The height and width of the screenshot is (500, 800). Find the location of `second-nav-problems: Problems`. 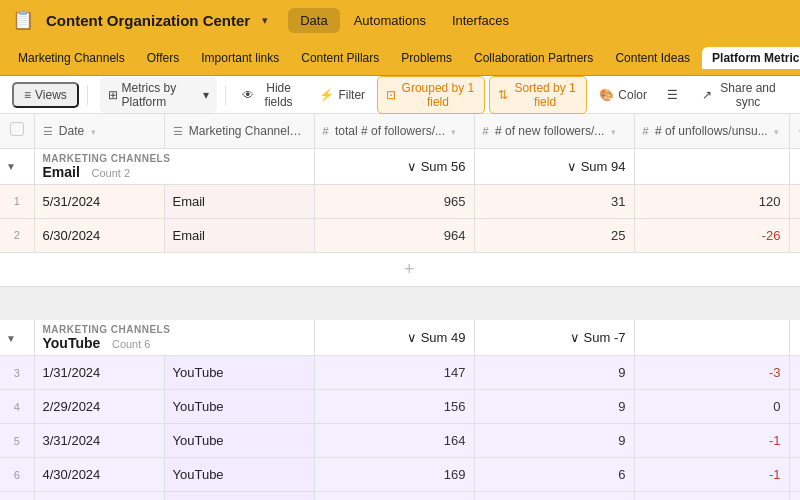

second-nav-problems: Problems is located at coordinates (426, 58).